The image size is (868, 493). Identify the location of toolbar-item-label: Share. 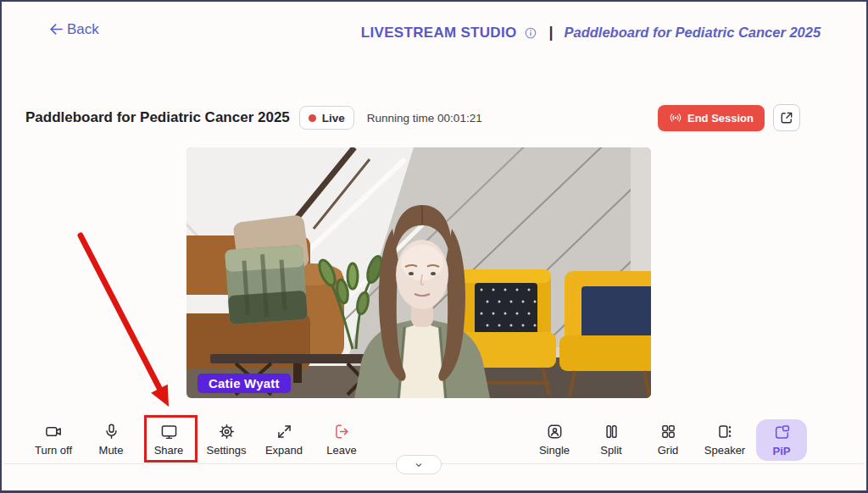
(170, 451).